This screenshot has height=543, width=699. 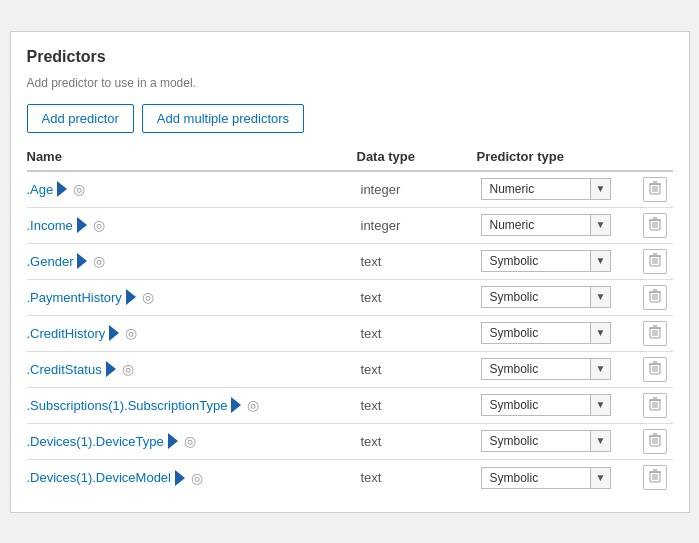 I want to click on predictor-type-select-wrapper: Numeric▼, so click(x=557, y=189).